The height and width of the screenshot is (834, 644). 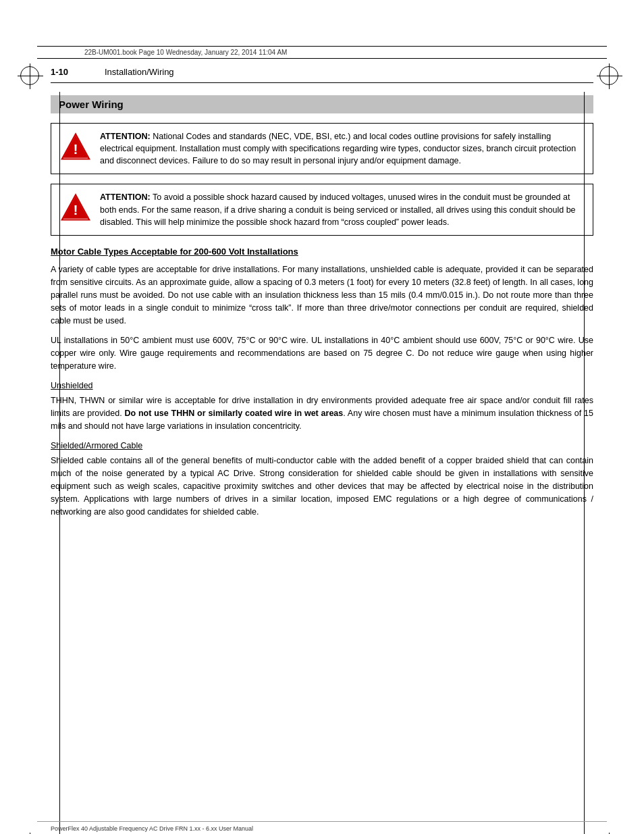 I want to click on attention-label-1: ATTENTION:, so click(x=126, y=136).